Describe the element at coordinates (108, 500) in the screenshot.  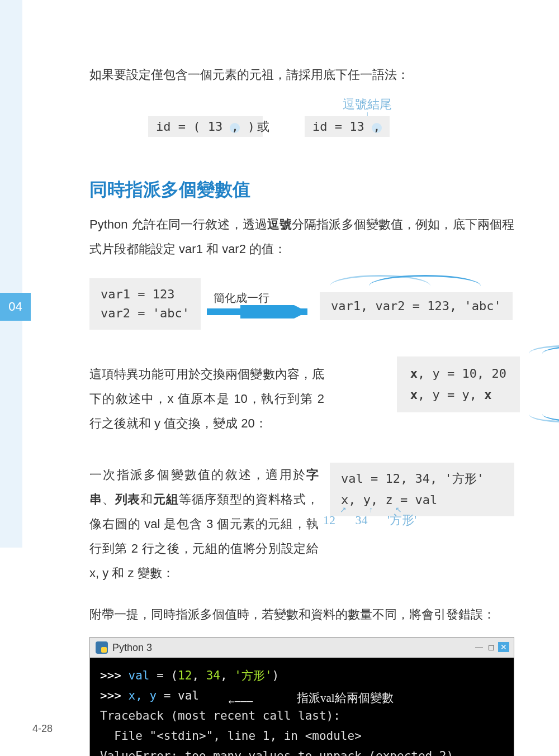
I see `p4-sep: 、` at that location.